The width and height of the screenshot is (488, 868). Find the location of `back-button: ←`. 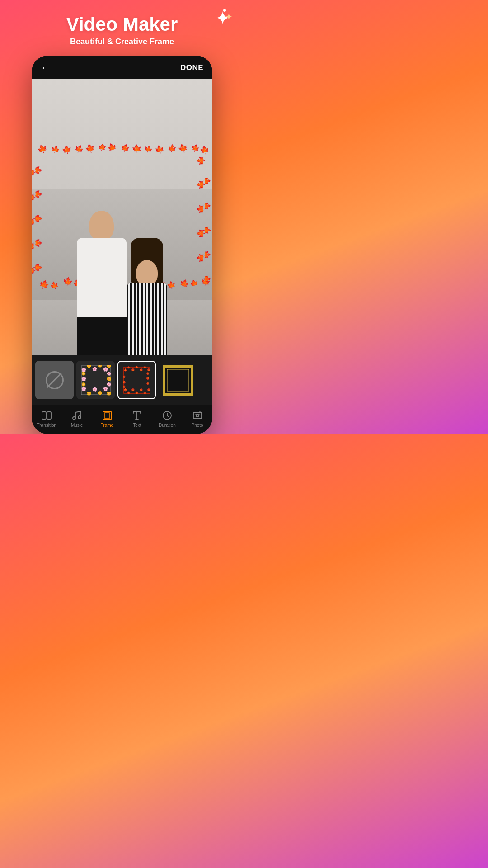

back-button: ← is located at coordinates (46, 68).